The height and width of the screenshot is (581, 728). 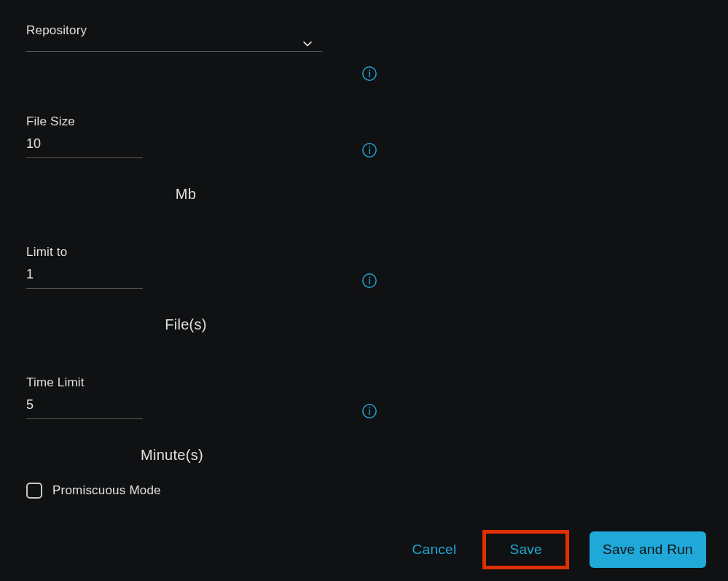 What do you see at coordinates (34, 491) in the screenshot?
I see `promiscuous-mode-checkbox` at bounding box center [34, 491].